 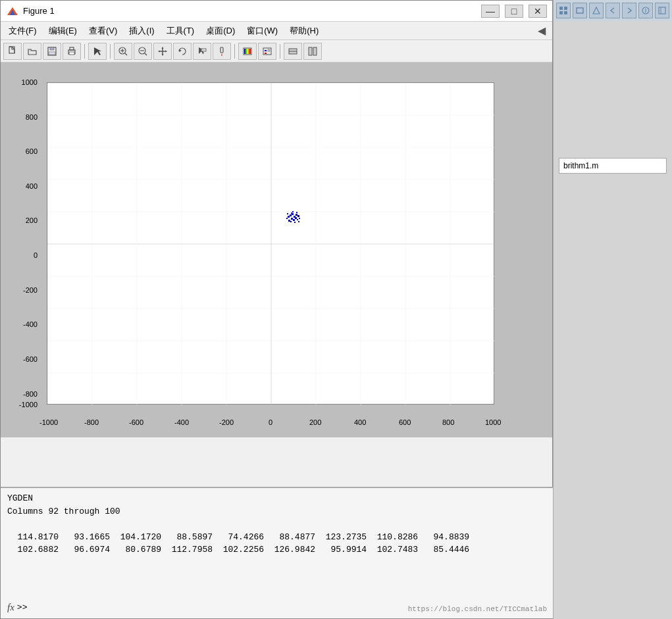 What do you see at coordinates (30, 405) in the screenshot?
I see `y-label-n1000: -1000` at bounding box center [30, 405].